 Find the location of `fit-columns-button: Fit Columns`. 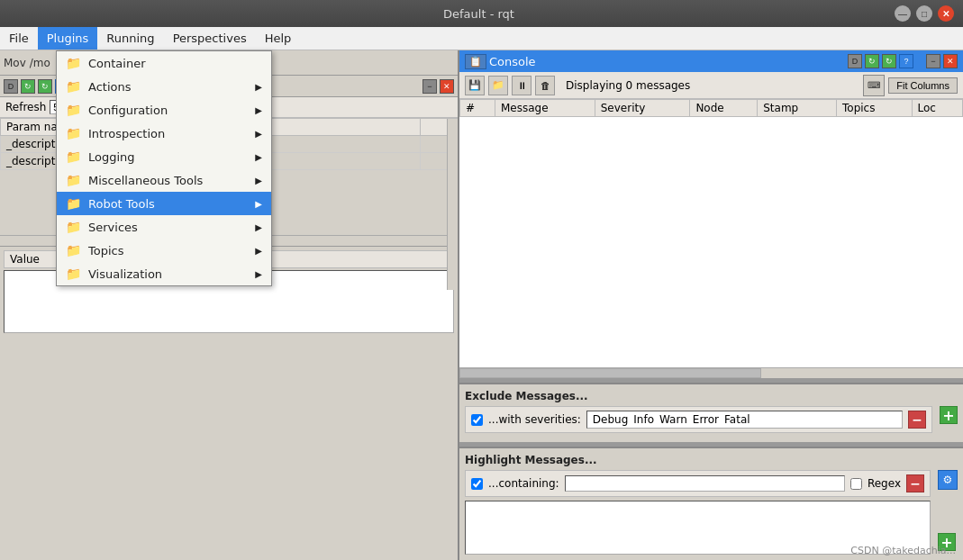

fit-columns-button: Fit Columns is located at coordinates (922, 86).